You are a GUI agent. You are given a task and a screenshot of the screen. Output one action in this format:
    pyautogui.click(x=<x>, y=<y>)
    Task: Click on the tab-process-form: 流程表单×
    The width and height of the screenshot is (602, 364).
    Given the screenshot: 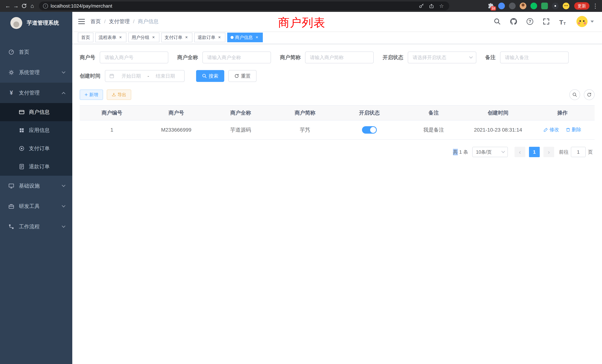 What is the action you would take?
    pyautogui.click(x=111, y=38)
    